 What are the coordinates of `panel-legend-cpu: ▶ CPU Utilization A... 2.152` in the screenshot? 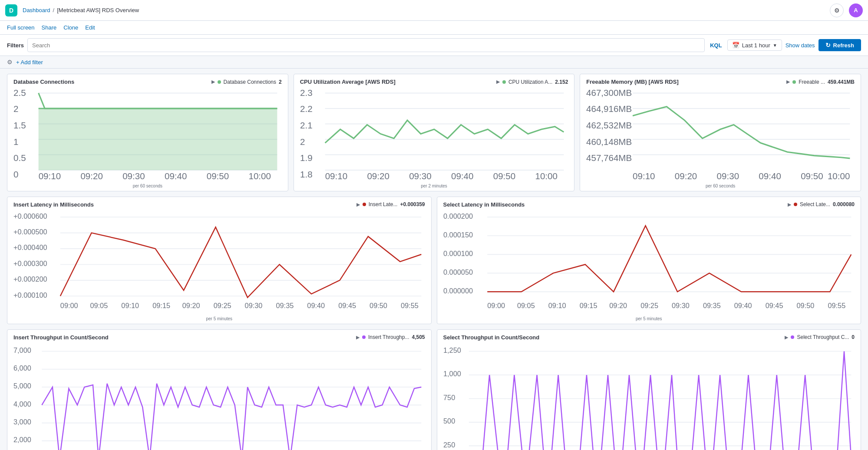 It's located at (532, 82).